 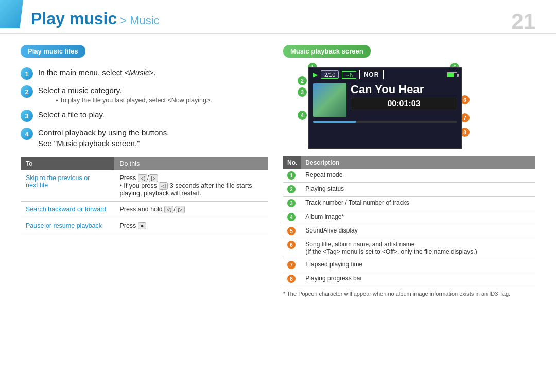 What do you see at coordinates (144, 186) in the screenshot?
I see `table-row: Skip to the previous ornext file Press ◁…` at bounding box center [144, 186].